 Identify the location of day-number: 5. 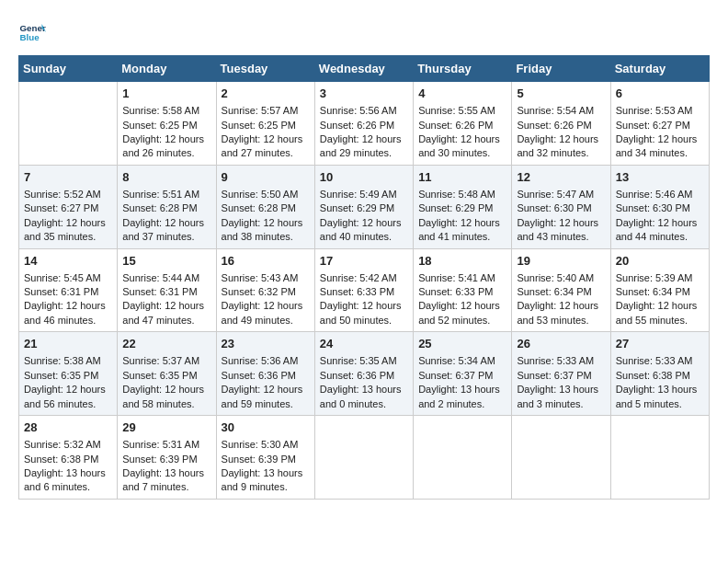
(561, 94).